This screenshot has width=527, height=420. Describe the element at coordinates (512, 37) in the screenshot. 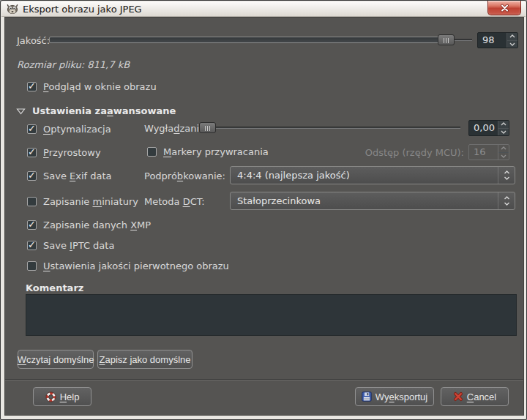

I see `quality-spin-up-icon` at that location.